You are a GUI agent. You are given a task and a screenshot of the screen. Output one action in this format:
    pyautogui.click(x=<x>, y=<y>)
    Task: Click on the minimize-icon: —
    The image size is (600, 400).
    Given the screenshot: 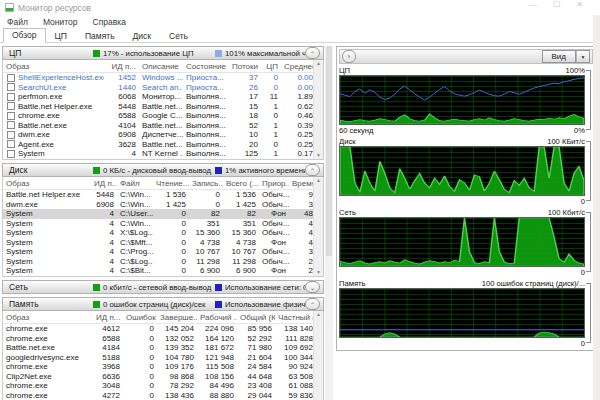 What is the action you would take?
    pyautogui.click(x=533, y=4)
    